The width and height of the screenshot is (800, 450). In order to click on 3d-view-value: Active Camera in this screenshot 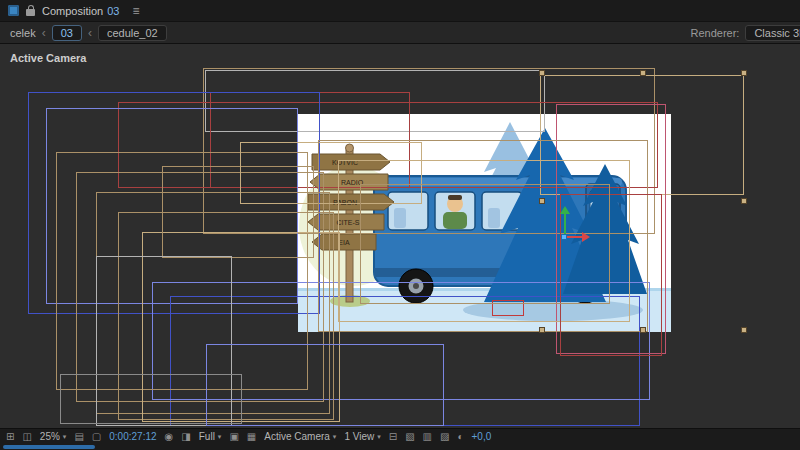, I will do `click(297, 436)`.